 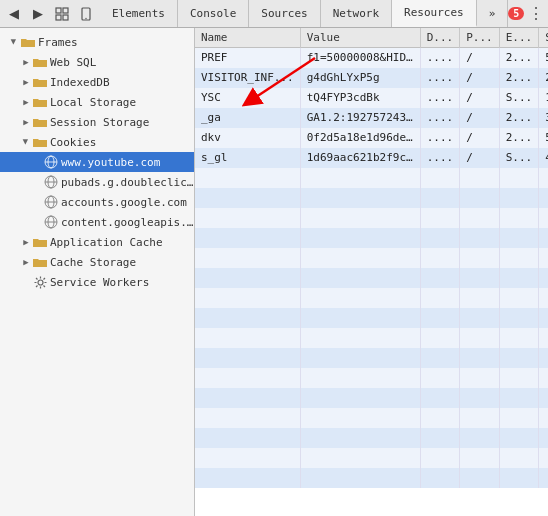 I want to click on col-header-size: S..., so click(x=544, y=38).